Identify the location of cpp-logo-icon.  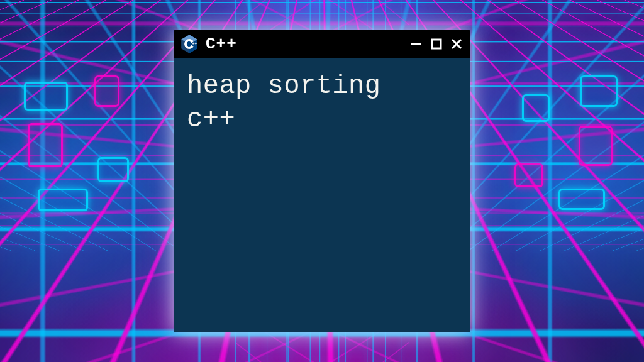
(189, 44).